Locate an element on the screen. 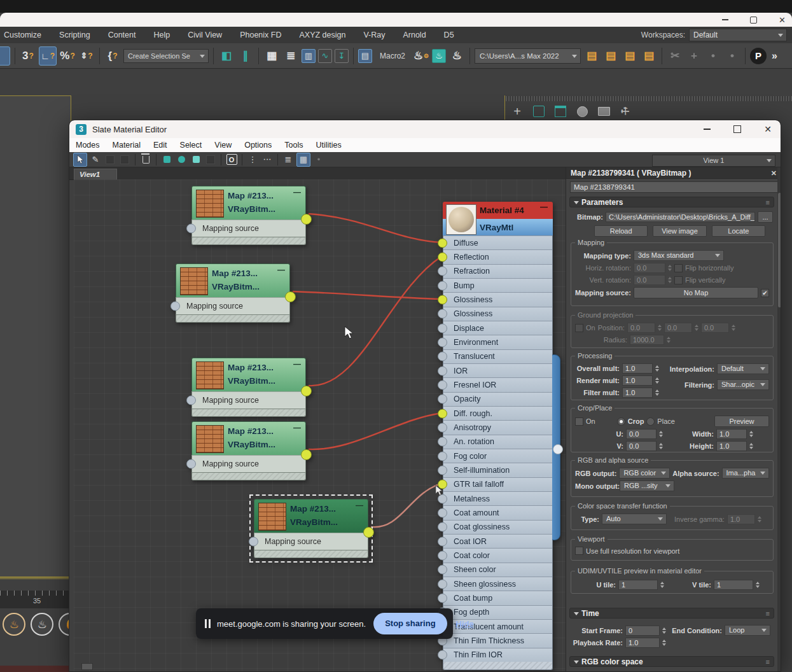 Image resolution: width=792 pixels, height=672 pixels. slate-menu-item: Tools is located at coordinates (294, 145).